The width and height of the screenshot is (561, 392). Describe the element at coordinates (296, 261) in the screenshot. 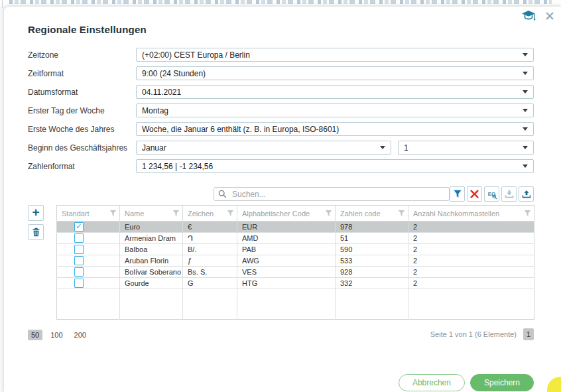

I see `table-row: Aruban FlorinƒAWG5332` at that location.